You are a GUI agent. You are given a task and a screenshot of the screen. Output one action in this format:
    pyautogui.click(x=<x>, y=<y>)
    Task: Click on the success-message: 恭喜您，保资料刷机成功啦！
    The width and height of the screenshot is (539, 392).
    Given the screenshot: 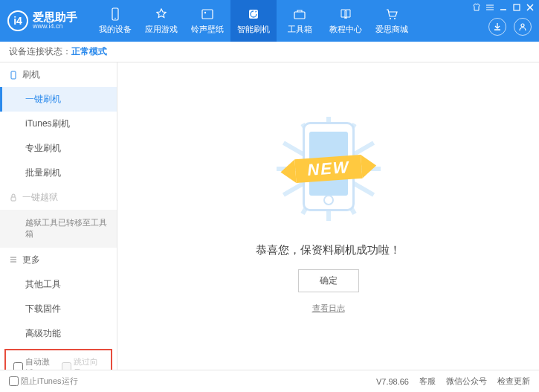 What is the action you would take?
    pyautogui.click(x=329, y=250)
    